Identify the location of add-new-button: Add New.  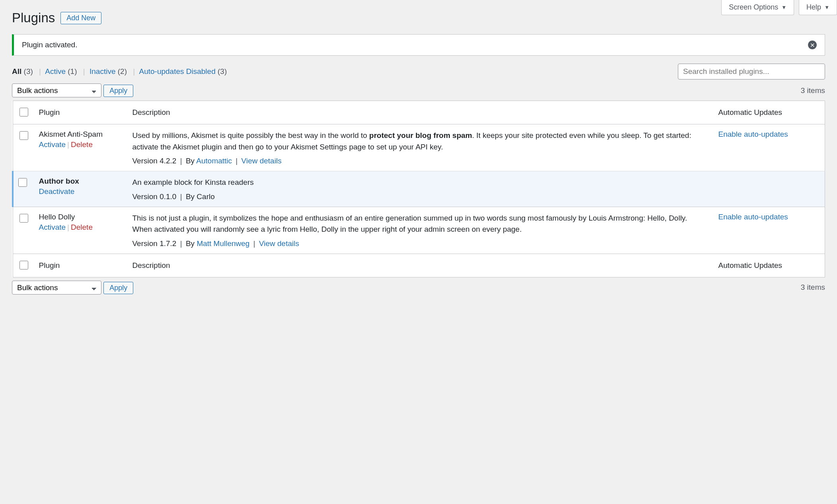
(81, 18).